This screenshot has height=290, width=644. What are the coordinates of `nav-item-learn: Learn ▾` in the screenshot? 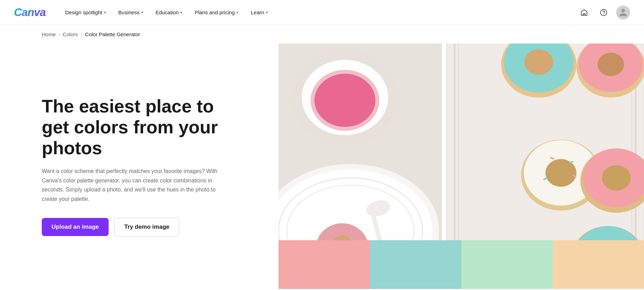 It's located at (259, 13).